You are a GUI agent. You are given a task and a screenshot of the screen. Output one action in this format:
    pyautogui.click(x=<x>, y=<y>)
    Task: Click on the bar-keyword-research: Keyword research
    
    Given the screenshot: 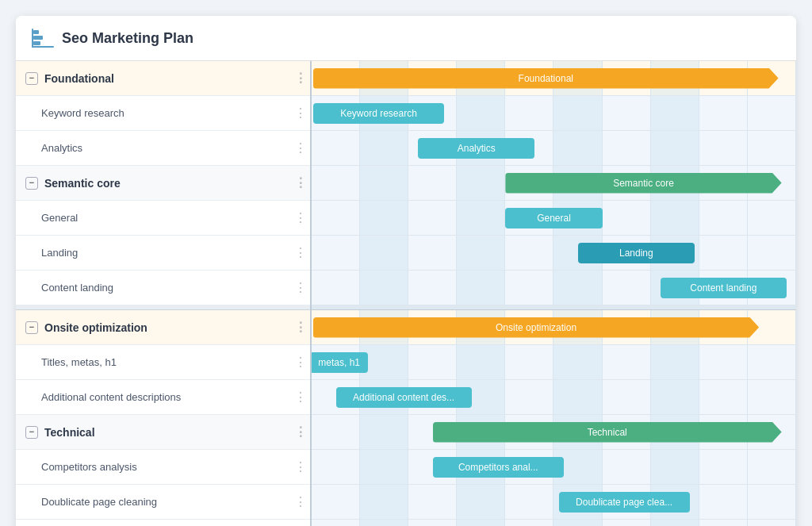 What is the action you would take?
    pyautogui.click(x=379, y=113)
    